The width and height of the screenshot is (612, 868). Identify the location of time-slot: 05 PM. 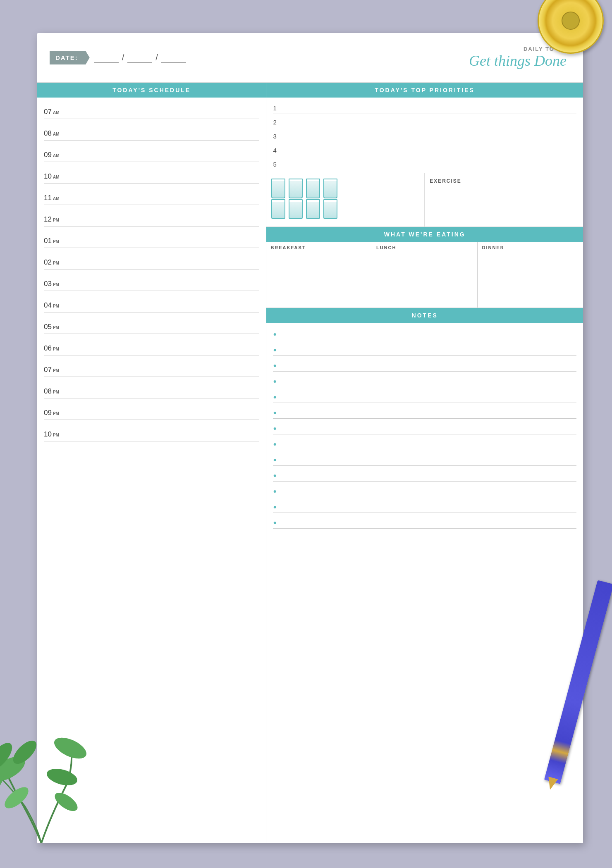
(151, 323).